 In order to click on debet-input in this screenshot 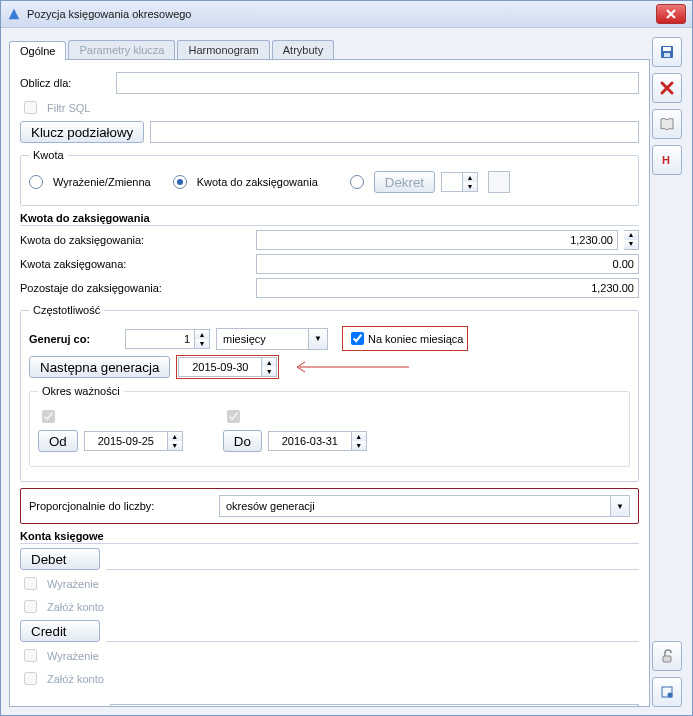, I will do `click(372, 560)`.